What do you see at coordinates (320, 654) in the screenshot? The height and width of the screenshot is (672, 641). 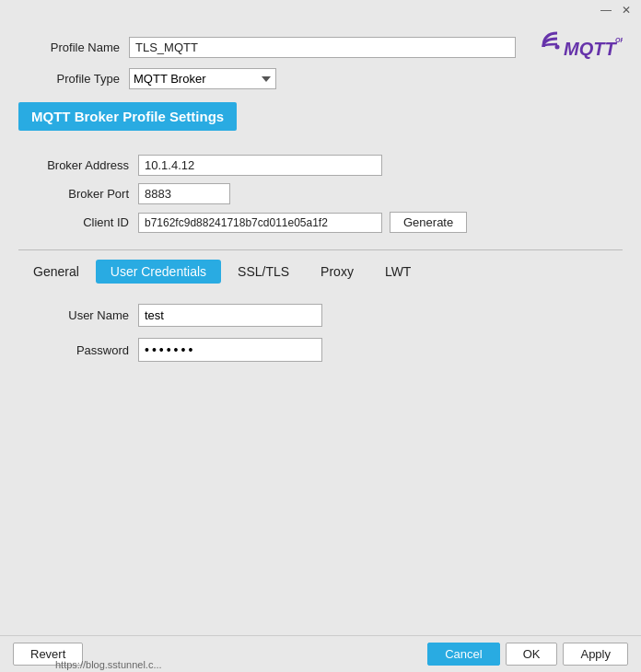 I see `footer: Revert https://blog.sstunnel.c... Cancel…` at bounding box center [320, 654].